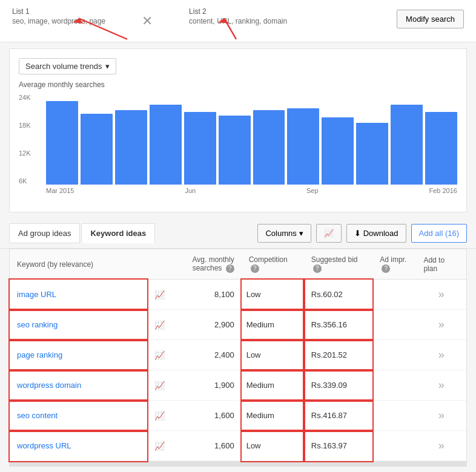  Describe the element at coordinates (238, 21) in the screenshot. I see `list2-items: content, URL, ranking, domain` at that location.